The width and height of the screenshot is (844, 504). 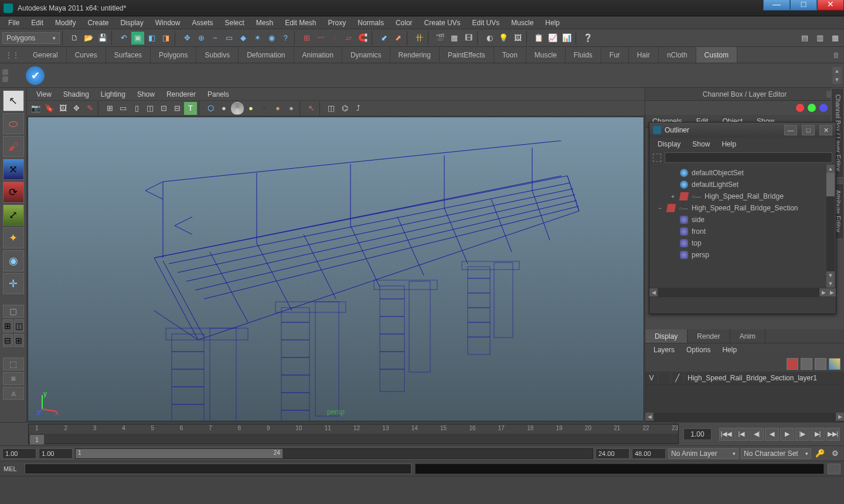 What do you see at coordinates (835, 364) in the screenshot?
I see `create-layer-from-selected-icon` at bounding box center [835, 364].